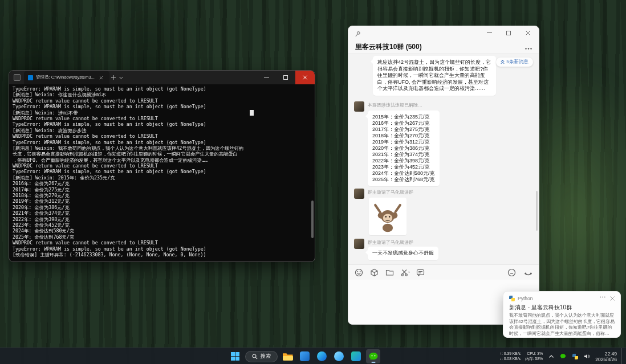 The height and width of the screenshot is (364, 626). Describe the element at coordinates (587, 357) in the screenshot. I see `volume-icon` at that location.